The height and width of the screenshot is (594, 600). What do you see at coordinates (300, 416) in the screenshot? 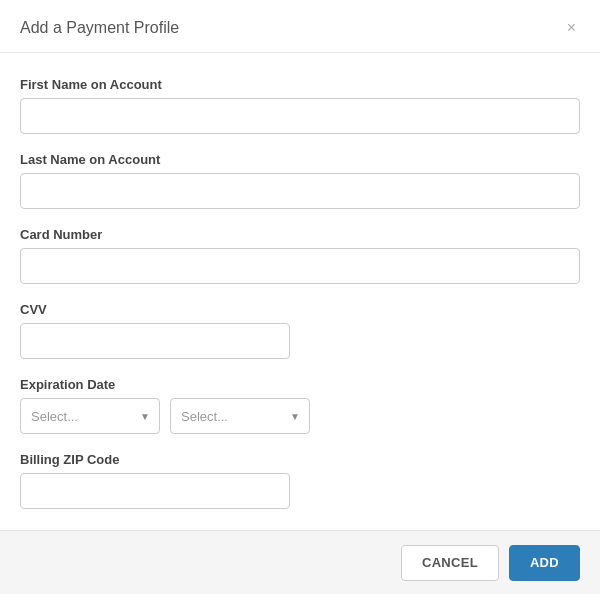
I see `expiration-row: Select... 01 - January 02 - February 03 …` at bounding box center [300, 416].